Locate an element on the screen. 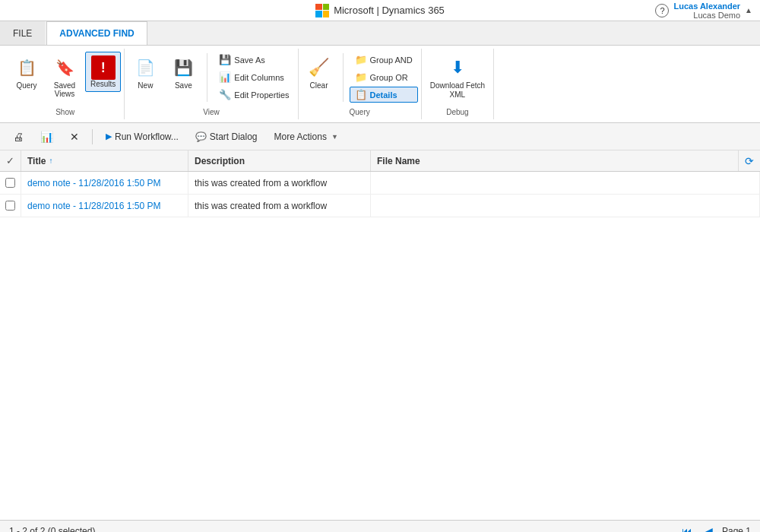 This screenshot has height=532, width=760. results-icon: ! is located at coordinates (103, 68).